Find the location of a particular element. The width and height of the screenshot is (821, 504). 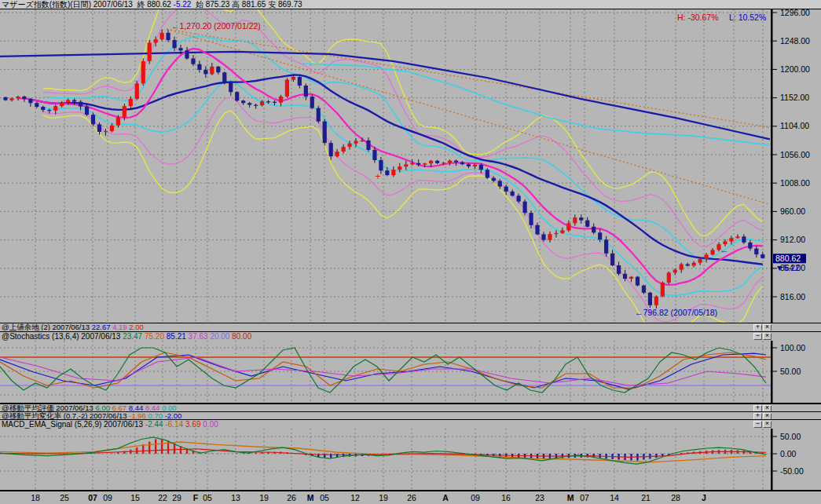

header-text-part: 85.21 is located at coordinates (178, 336).